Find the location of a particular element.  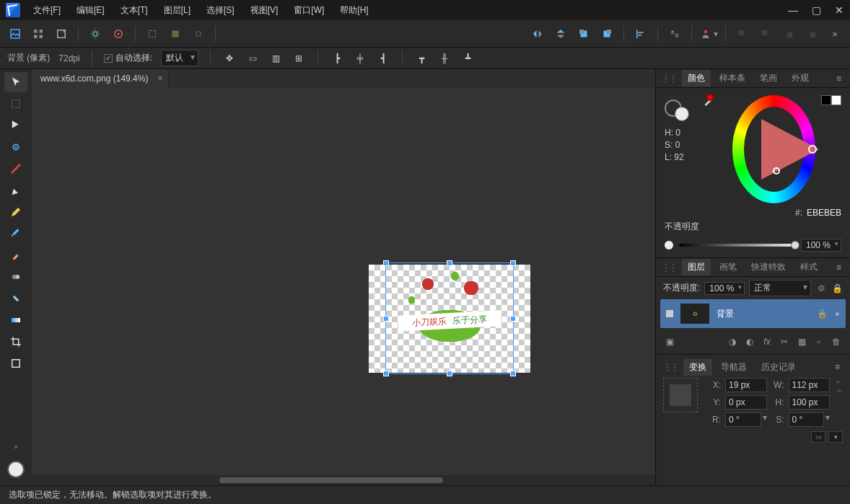

resize-doc-icon is located at coordinates (61, 34).